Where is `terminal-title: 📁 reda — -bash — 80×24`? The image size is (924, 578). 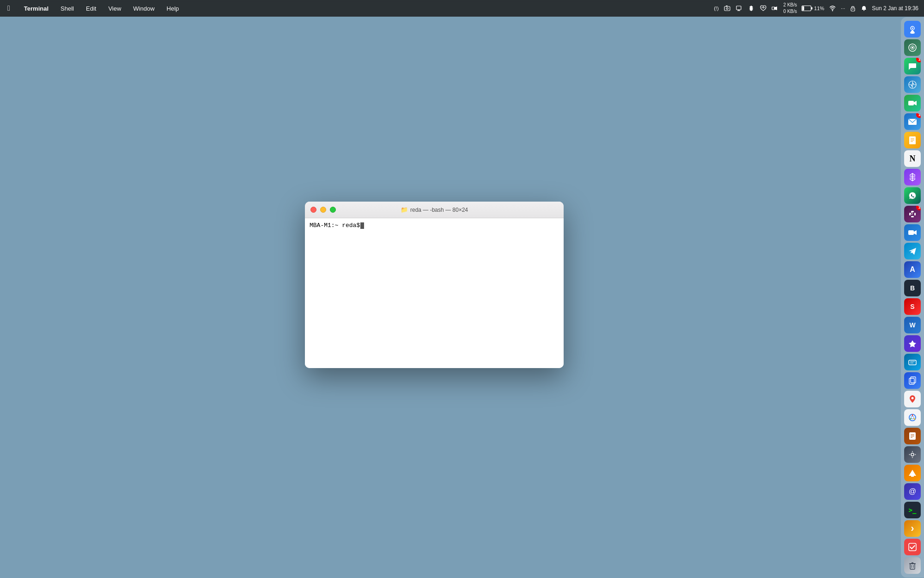 terminal-title: 📁 reda — -bash — 80×24 is located at coordinates (434, 210).